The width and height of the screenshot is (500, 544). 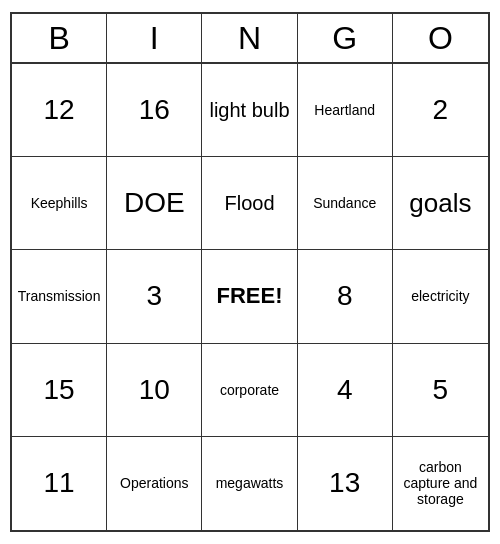 I want to click on bingo-cell: light bulb, so click(x=250, y=110).